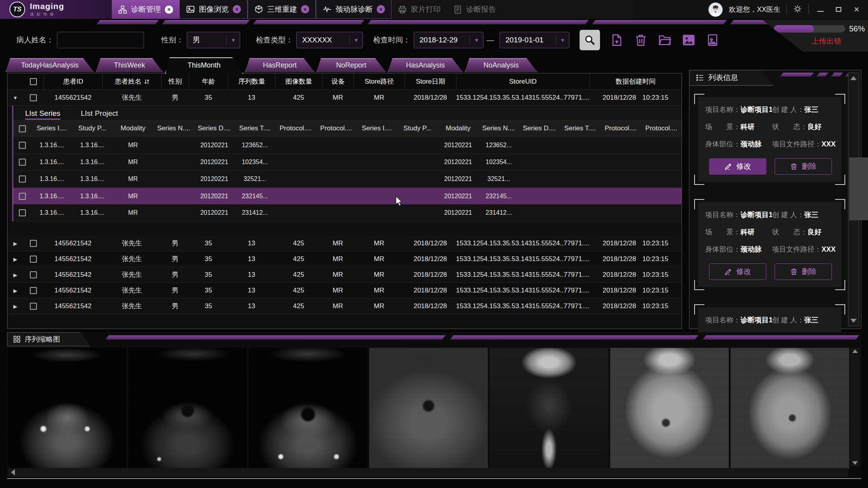 This screenshot has height=488, width=868. Describe the element at coordinates (665, 40) in the screenshot. I see `open-folder-button` at that location.